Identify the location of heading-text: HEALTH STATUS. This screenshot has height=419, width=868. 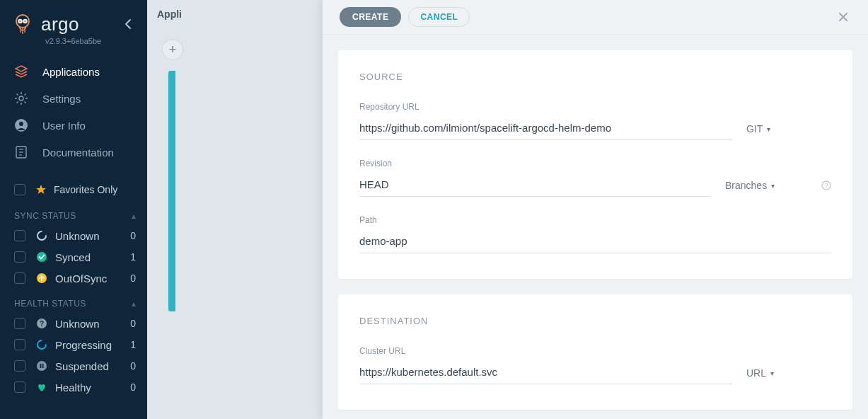
(50, 304).